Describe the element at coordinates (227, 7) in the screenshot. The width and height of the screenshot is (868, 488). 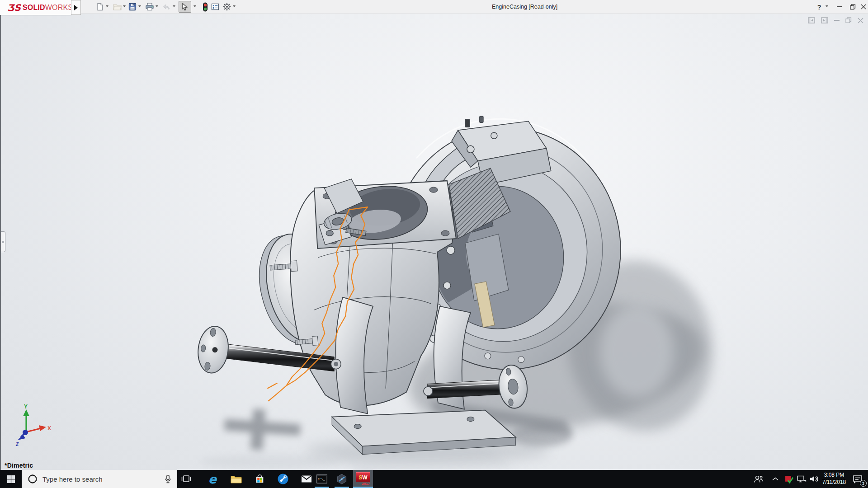
I see `options-button` at that location.